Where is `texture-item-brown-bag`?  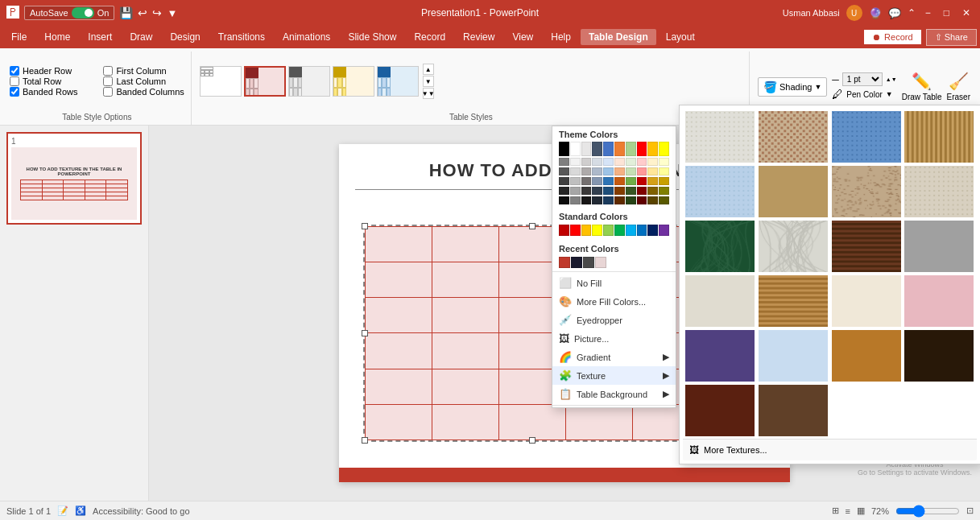
texture-item-brown-bag is located at coordinates (939, 137).